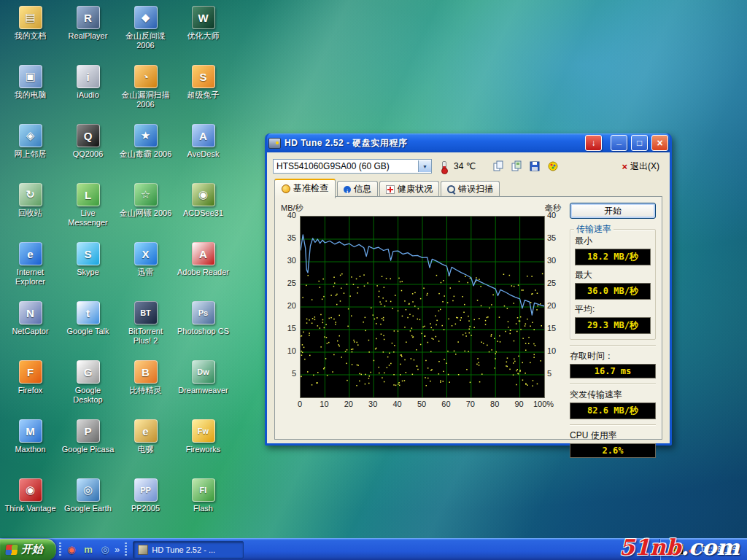 The height and width of the screenshot is (560, 747). I want to click on color-options-icon, so click(553, 166).